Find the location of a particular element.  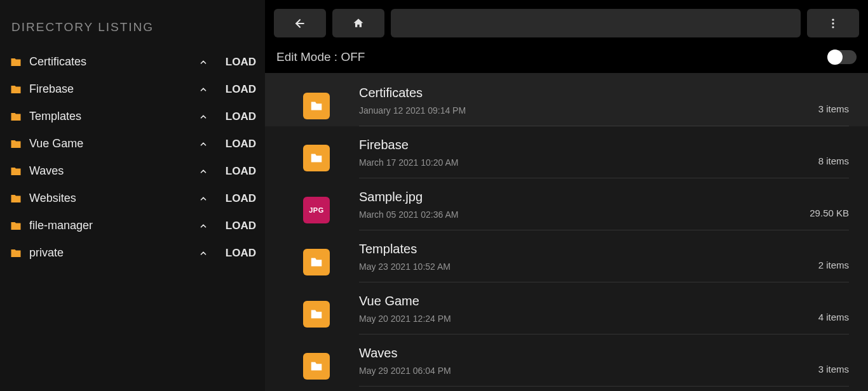

jpg-icon: JPG is located at coordinates (316, 210).